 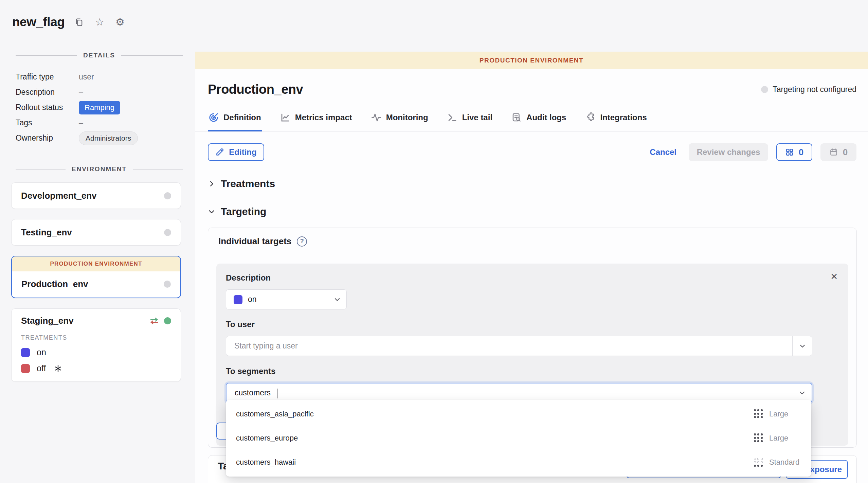 I want to click on tab-label: Live tail, so click(x=477, y=118).